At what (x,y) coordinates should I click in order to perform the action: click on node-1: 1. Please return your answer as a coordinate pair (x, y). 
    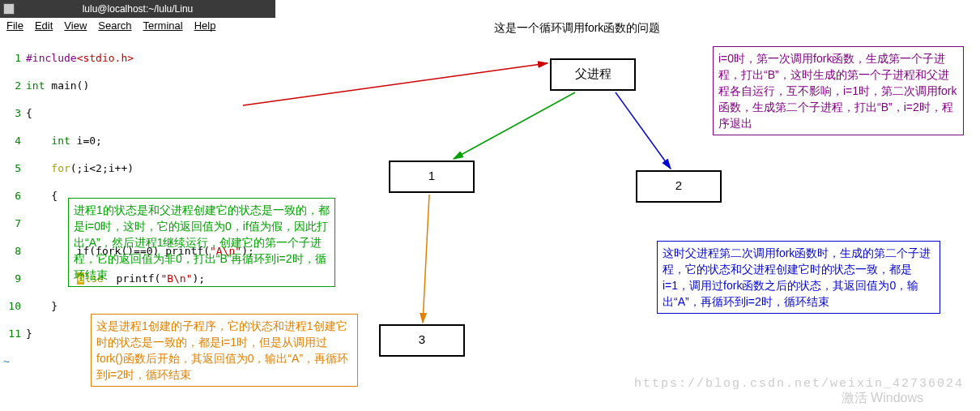
    Looking at the image, I should click on (432, 177).